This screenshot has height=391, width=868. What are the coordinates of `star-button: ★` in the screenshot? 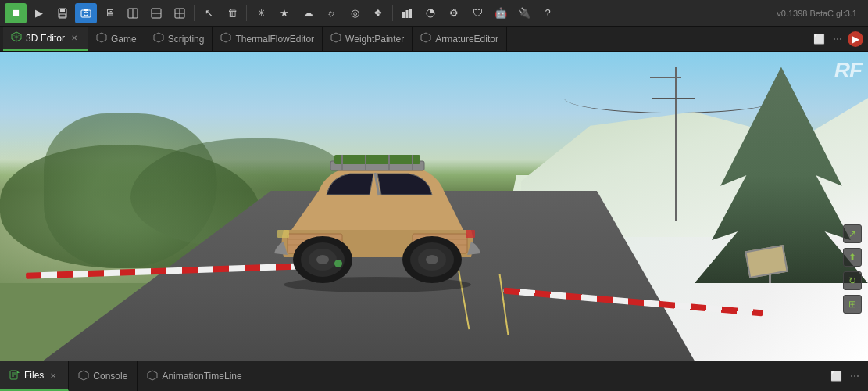 It's located at (284, 13).